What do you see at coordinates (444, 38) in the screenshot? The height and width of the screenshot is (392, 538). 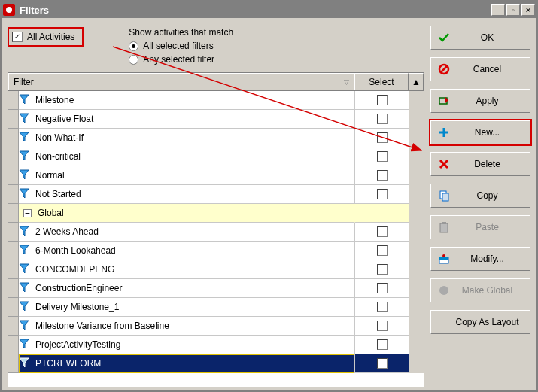 I see `check-icon` at bounding box center [444, 38].